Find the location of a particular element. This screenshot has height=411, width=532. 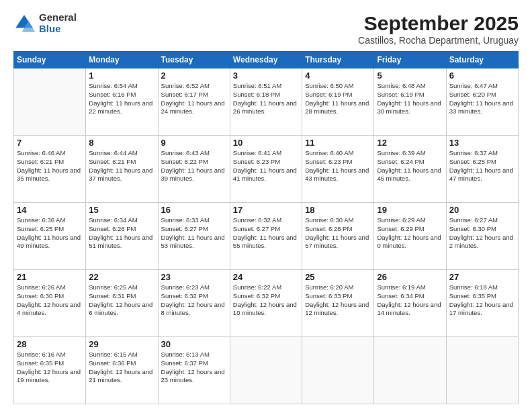

day-info: Sunrise: 6:29 AM Sunset: 6:29 PM Dayligh… is located at coordinates (410, 234).